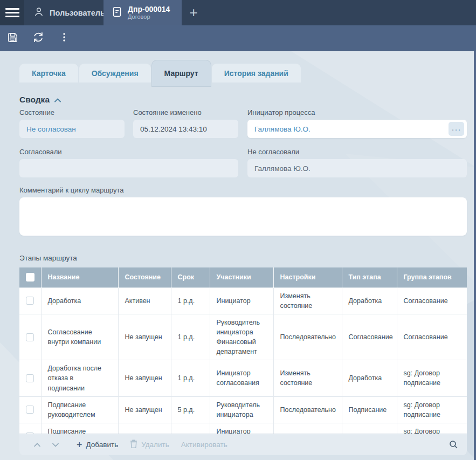 The height and width of the screenshot is (460, 476). I want to click on hamburger-icon, so click(12, 13).